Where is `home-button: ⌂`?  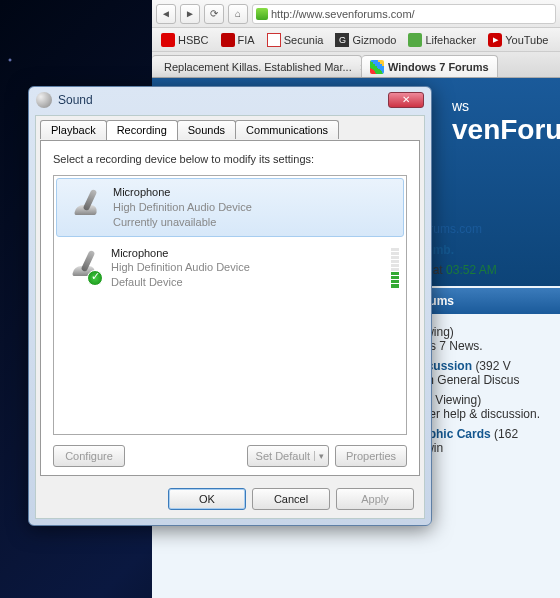 home-button: ⌂ is located at coordinates (238, 14).